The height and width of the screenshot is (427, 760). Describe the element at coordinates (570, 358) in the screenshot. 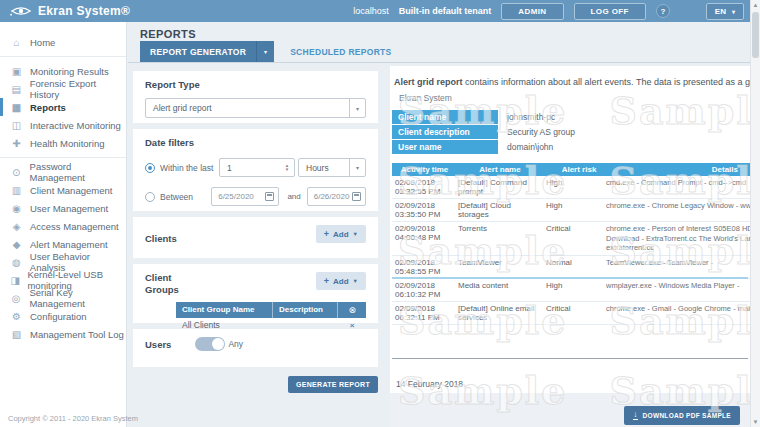

I see `report-page-divider` at that location.